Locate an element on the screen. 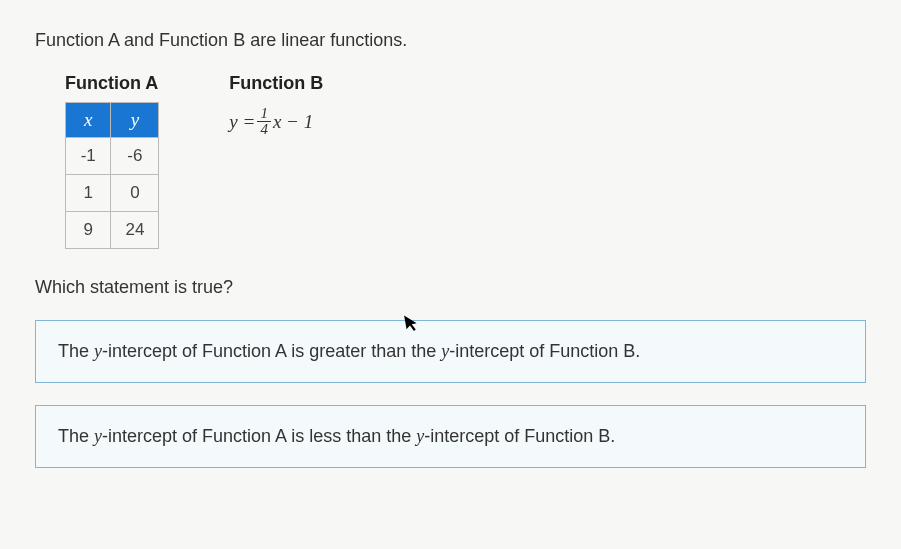  intro-text: Function A and Function B are linear fun… is located at coordinates (450, 40).